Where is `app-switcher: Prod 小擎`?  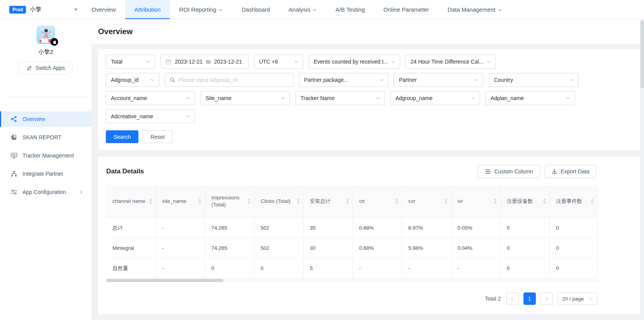 app-switcher: Prod 小擎 is located at coordinates (41, 9).